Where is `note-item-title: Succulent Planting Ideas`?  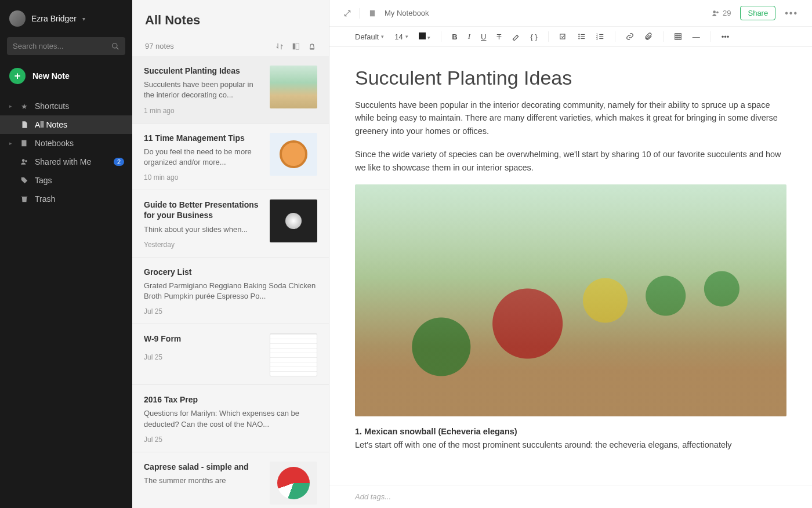
note-item-title: Succulent Planting Ideas is located at coordinates (203, 71).